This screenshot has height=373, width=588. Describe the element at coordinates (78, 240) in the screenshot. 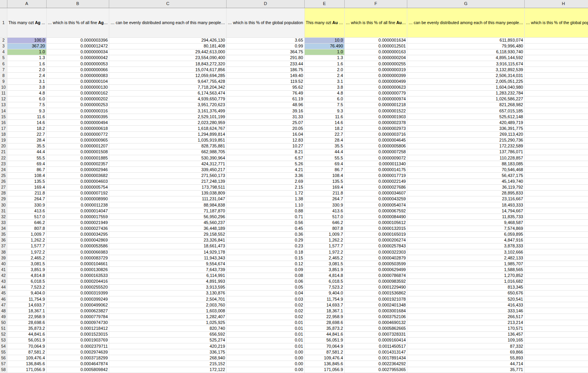

I see `cell-B36: 0.0000042869` at that location.